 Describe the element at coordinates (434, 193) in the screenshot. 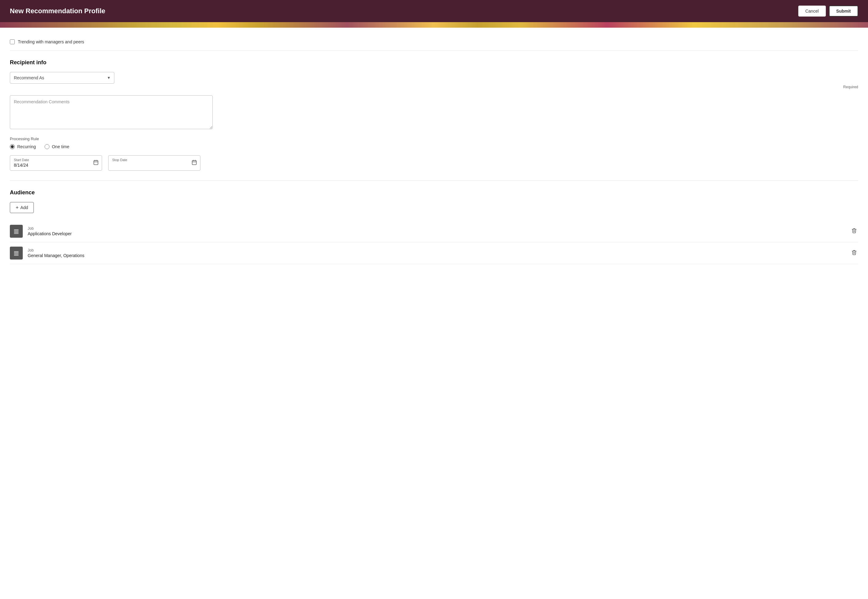

I see `audience-title: Audience` at that location.